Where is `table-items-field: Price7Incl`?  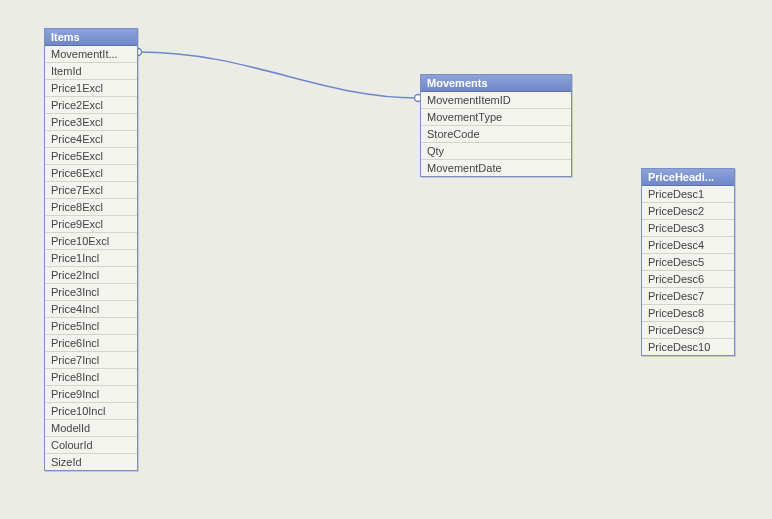
table-items-field: Price7Incl is located at coordinates (91, 360).